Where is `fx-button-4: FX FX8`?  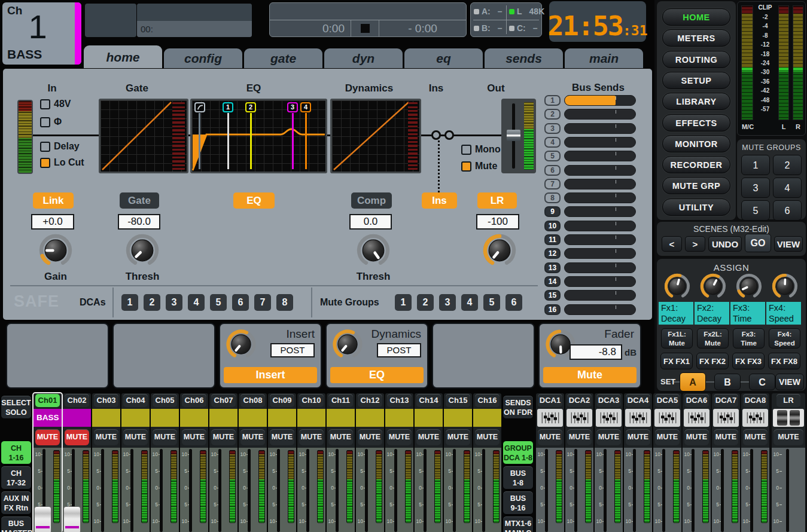 fx-button-4: FX FX8 is located at coordinates (784, 361).